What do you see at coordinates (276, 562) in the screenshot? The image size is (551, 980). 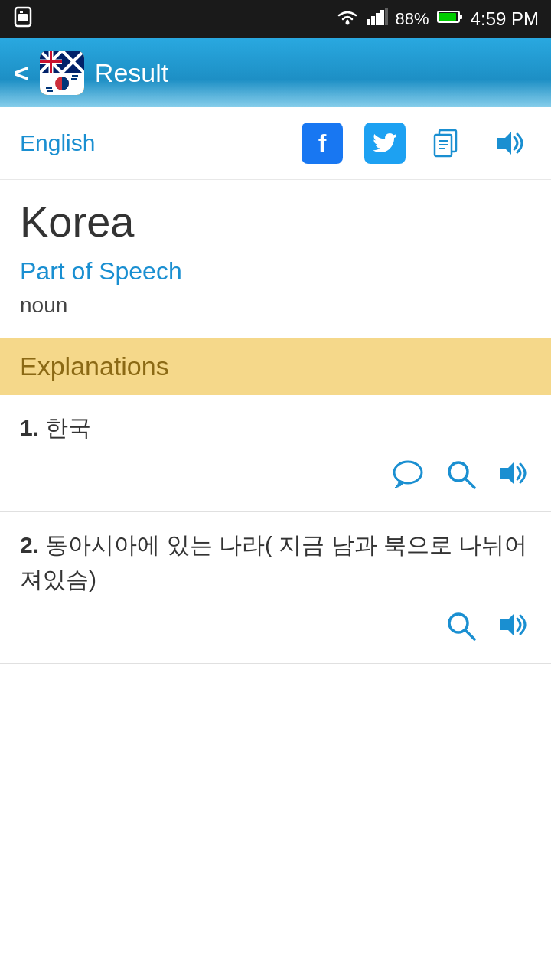 I see `explanation-text-2: 2. 동아시아에 있는 나라( 지금 남과 북으로 나뉘어져있슴)` at bounding box center [276, 562].